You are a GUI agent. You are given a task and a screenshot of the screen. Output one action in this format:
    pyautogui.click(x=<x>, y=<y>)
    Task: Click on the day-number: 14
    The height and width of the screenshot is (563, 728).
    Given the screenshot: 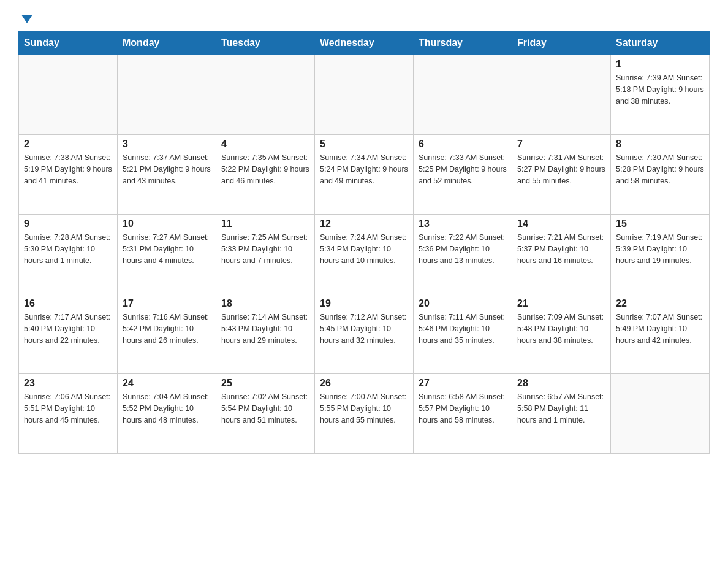 What is the action you would take?
    pyautogui.click(x=561, y=224)
    